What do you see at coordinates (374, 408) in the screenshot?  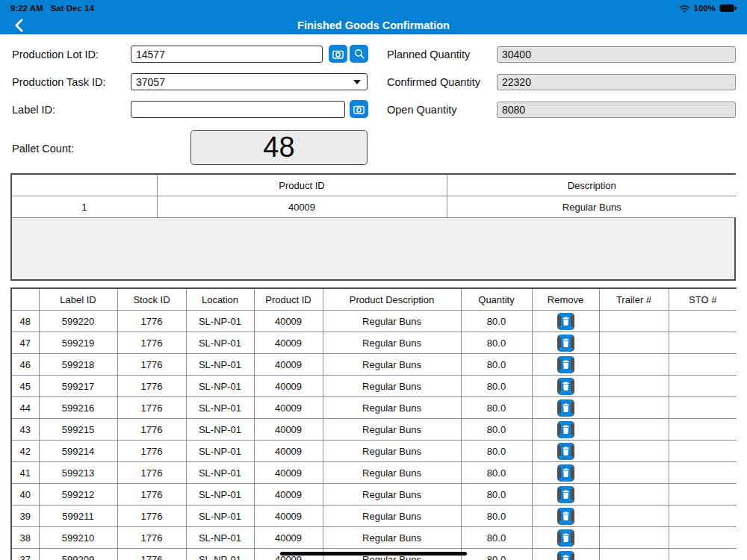 I see `table-row: 445992161776SL-NP-0140009Regular Buns80.…` at bounding box center [374, 408].